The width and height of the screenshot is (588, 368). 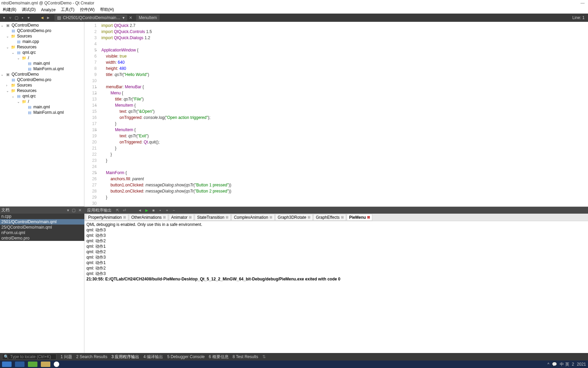 What do you see at coordinates (174, 210) in the screenshot?
I see `output-remove-icon: −` at bounding box center [174, 210].